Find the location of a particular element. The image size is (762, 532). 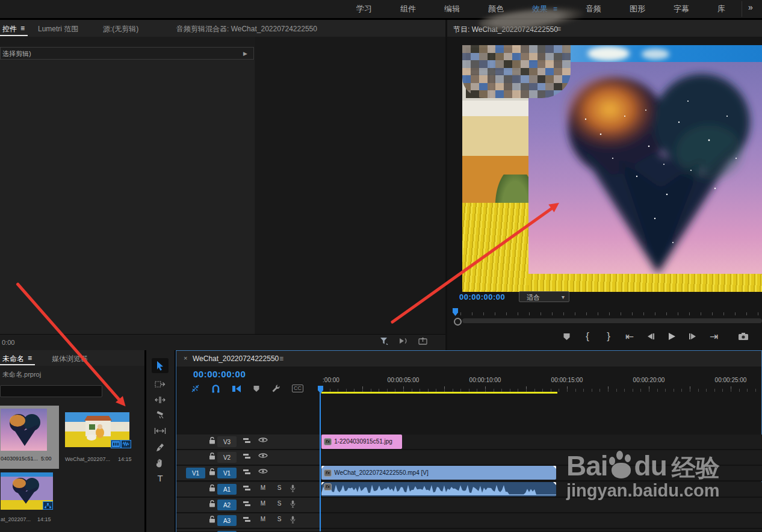

program-mini-ruler is located at coordinates (612, 312).